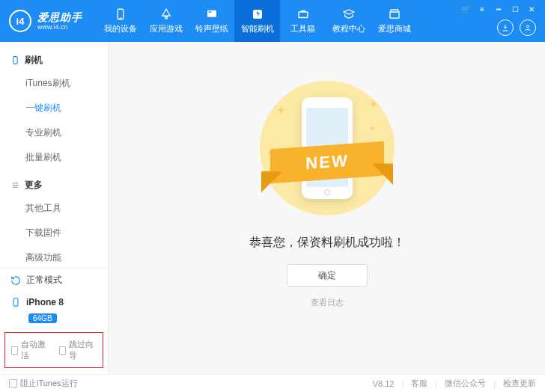 The height and width of the screenshot is (392, 545). What do you see at coordinates (520, 383) in the screenshot?
I see `footer-link-update: 检查更新` at bounding box center [520, 383].